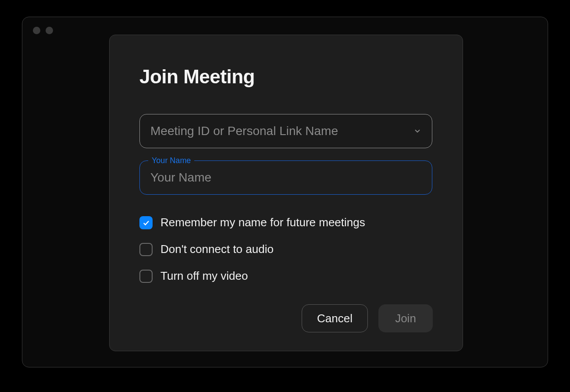  What do you see at coordinates (286, 178) in the screenshot?
I see `name-field-wrap: Your Name` at bounding box center [286, 178].